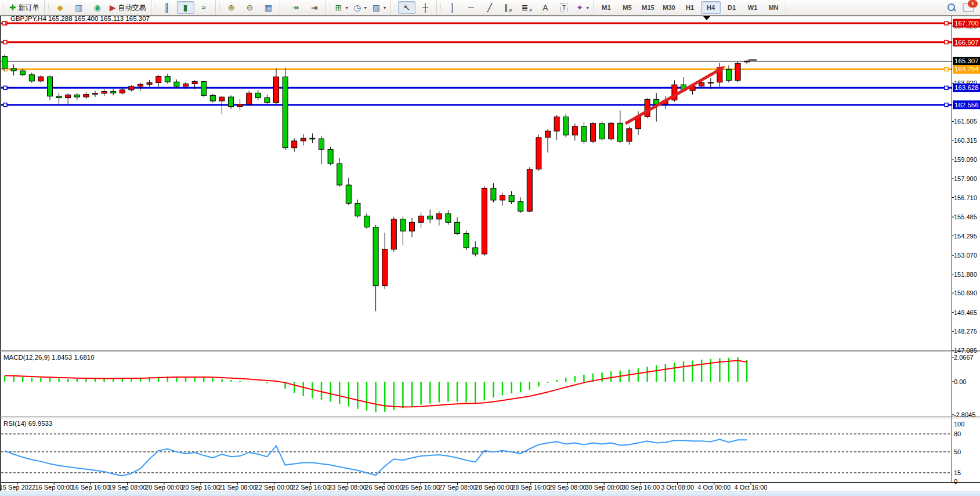  What do you see at coordinates (471, 8) in the screenshot?
I see `horizontal-line-button: ─` at bounding box center [471, 8].